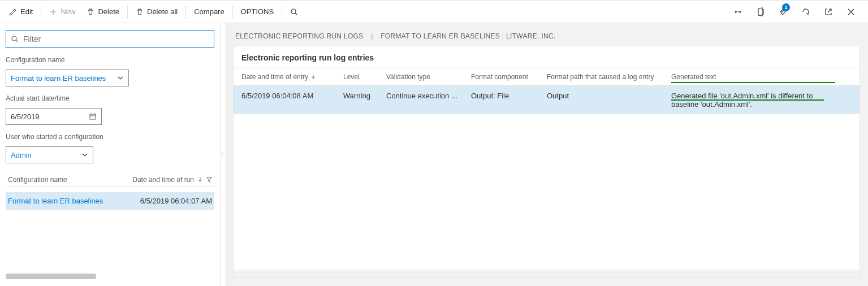  I want to click on start-date-field: 6/5/2019, so click(54, 116).